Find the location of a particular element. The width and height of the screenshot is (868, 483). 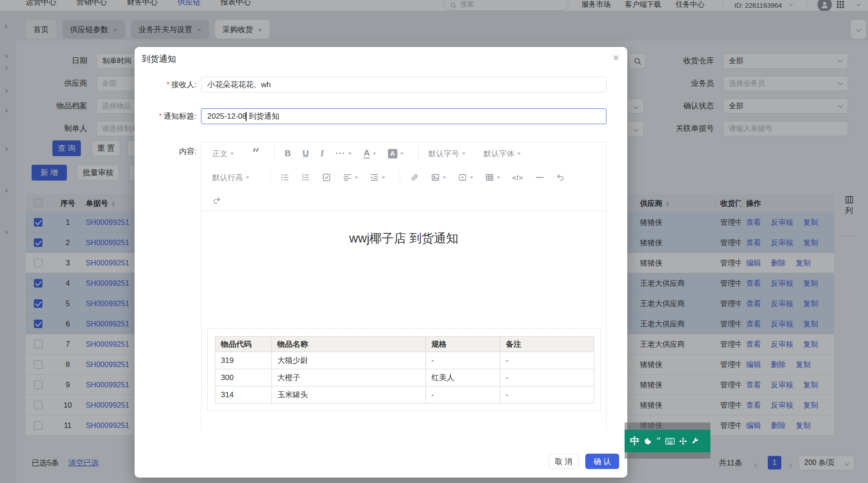

notice-table-row: 314玉米罐头-- is located at coordinates (405, 395).